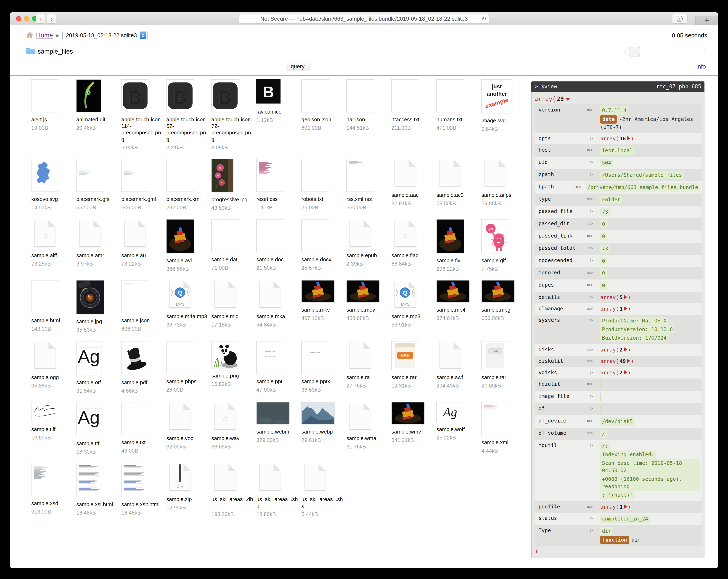 This screenshot has width=728, height=579. Describe the element at coordinates (53, 185) in the screenshot. I see `file-item: kosovo.svg 14.51kB` at that location.